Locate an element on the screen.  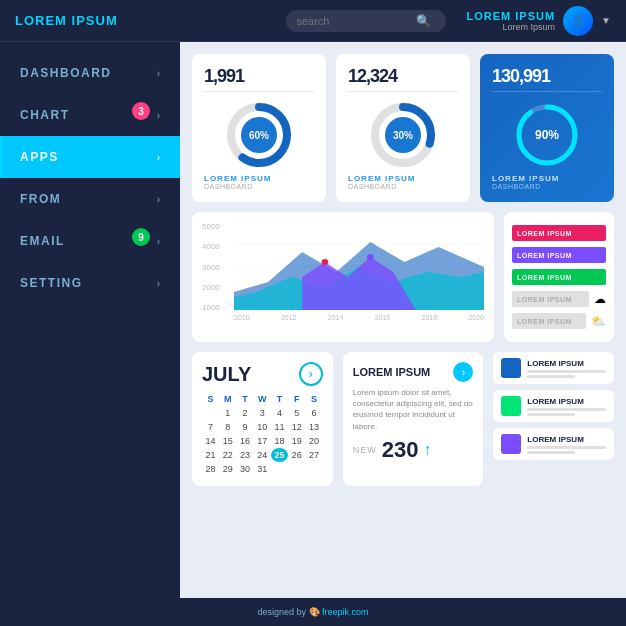
footer: designed by 🎨 freepik.com is located at coordinates (313, 612).